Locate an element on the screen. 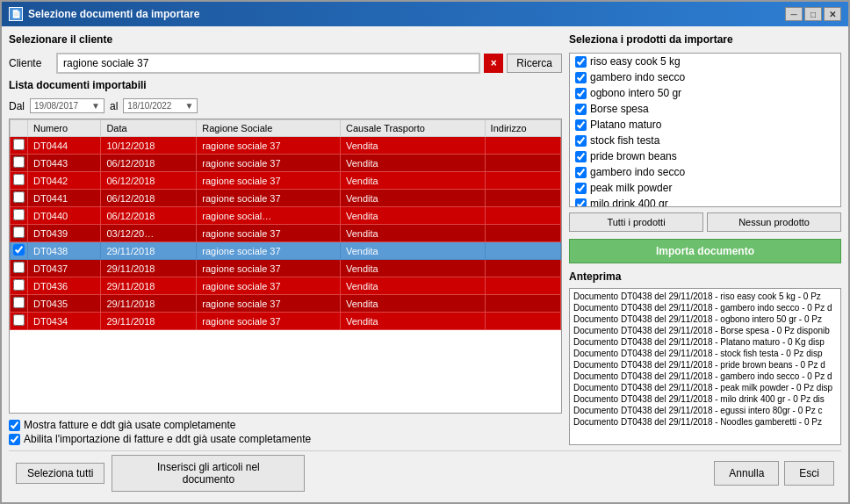 This screenshot has height=504, width=850. product-name: ogbono intero 50 gr is located at coordinates (636, 93).